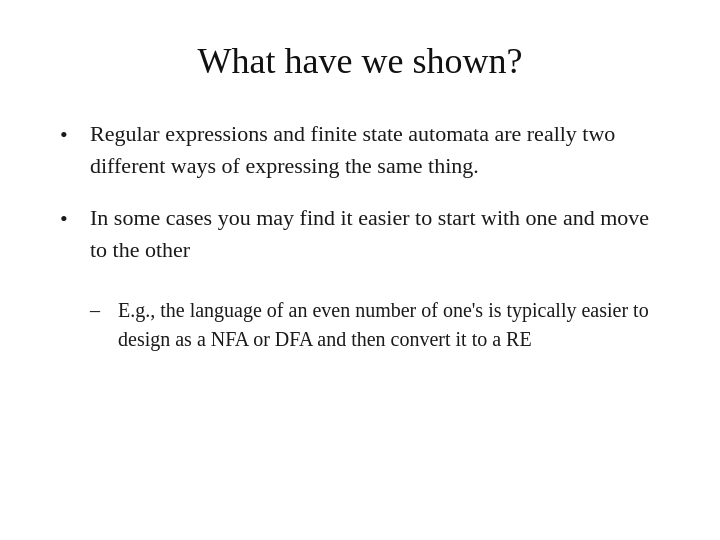 Image resolution: width=720 pixels, height=540 pixels. Describe the element at coordinates (360, 150) in the screenshot. I see `bullet-item-1: • Regular expressions and finite state a…` at that location.